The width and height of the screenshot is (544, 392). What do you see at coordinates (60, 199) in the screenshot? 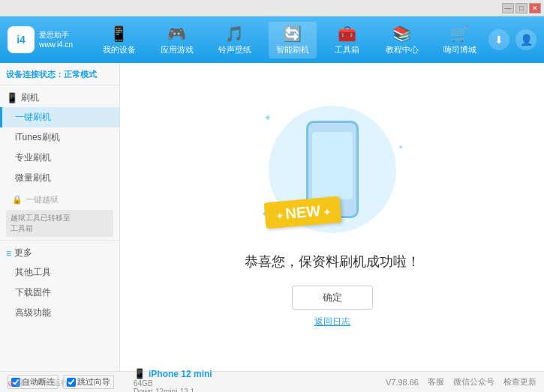
I see `sidebar-locked-jailbreak: 🔒 一键越狱` at bounding box center [60, 199].